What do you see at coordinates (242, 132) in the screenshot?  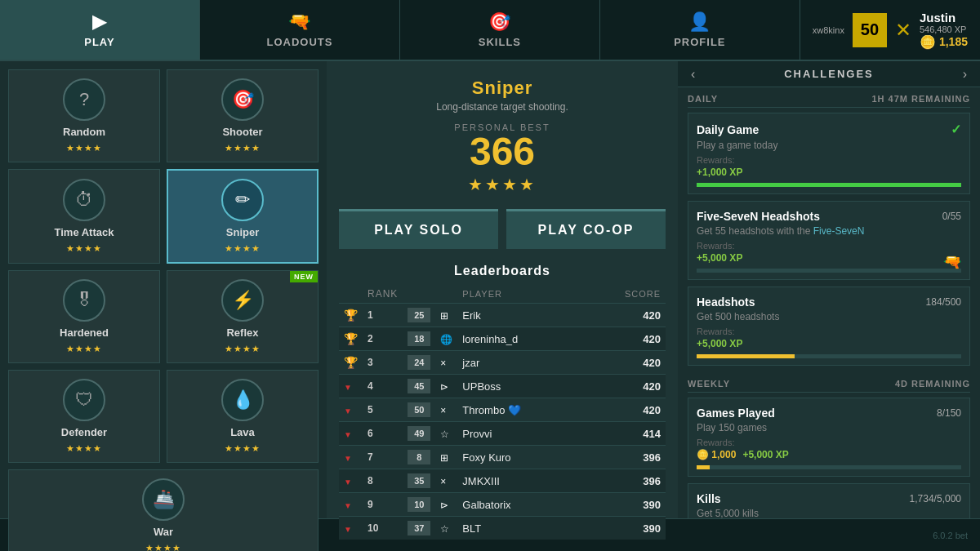 I see `mode-shooter-label: Shooter` at bounding box center [242, 132].